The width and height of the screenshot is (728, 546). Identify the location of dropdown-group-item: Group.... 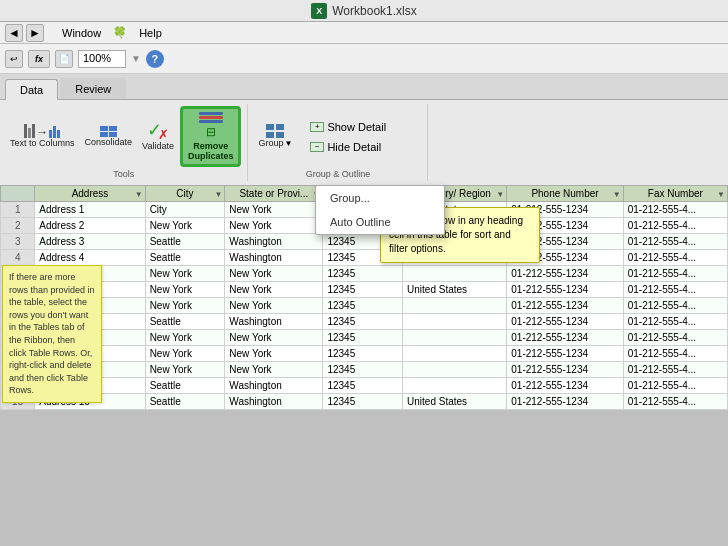
(380, 198).